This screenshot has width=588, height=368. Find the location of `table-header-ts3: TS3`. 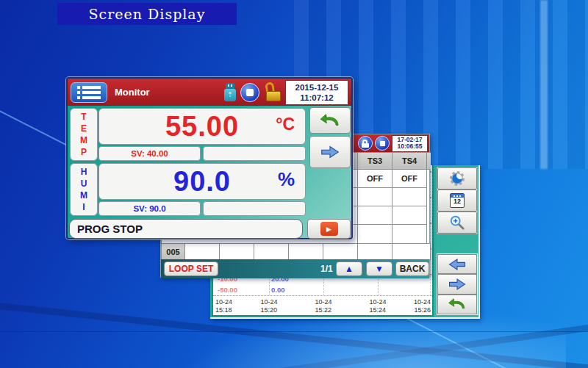

table-header-ts3: TS3 is located at coordinates (375, 161).